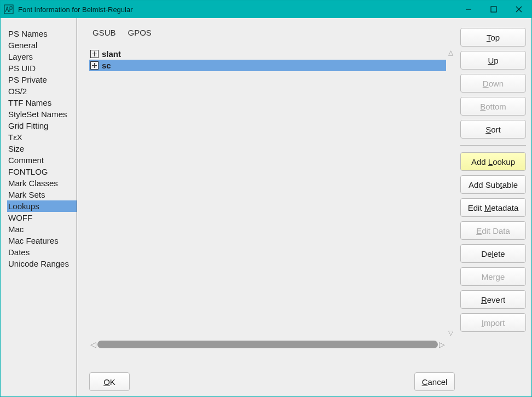 The height and width of the screenshot is (397, 532). What do you see at coordinates (9, 9) in the screenshot?
I see `app-icon` at bounding box center [9, 9].